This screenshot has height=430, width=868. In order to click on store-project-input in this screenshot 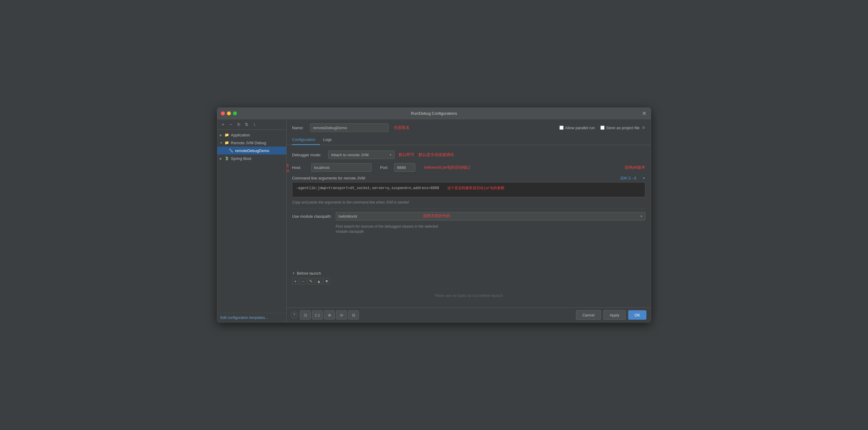, I will do `click(602, 128)`.